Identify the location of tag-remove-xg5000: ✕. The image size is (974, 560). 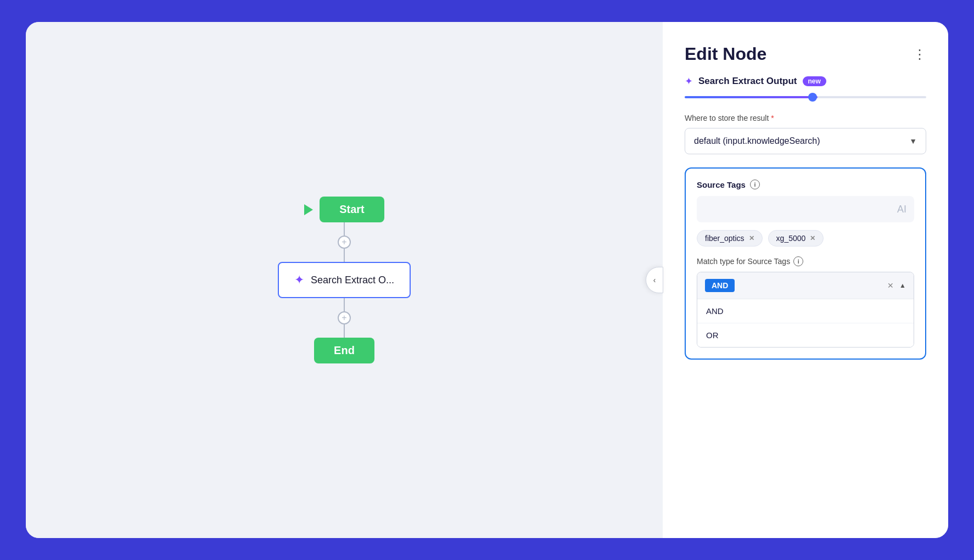
(813, 238).